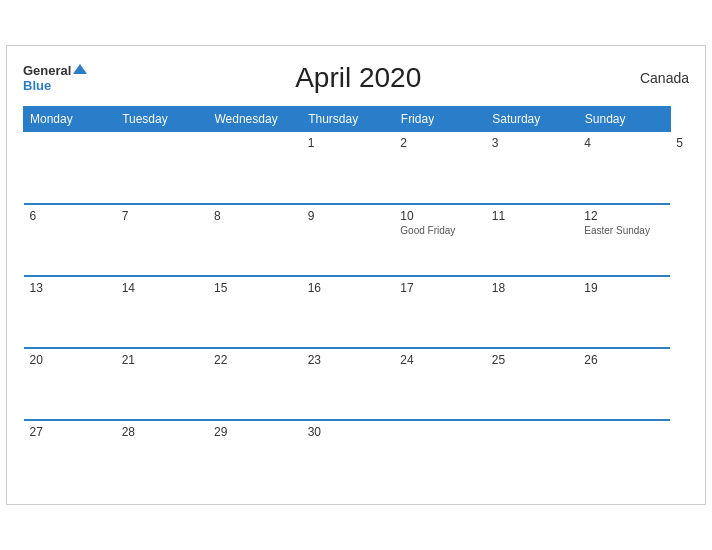 The height and width of the screenshot is (550, 712). What do you see at coordinates (440, 216) in the screenshot?
I see `day-number: 10` at bounding box center [440, 216].